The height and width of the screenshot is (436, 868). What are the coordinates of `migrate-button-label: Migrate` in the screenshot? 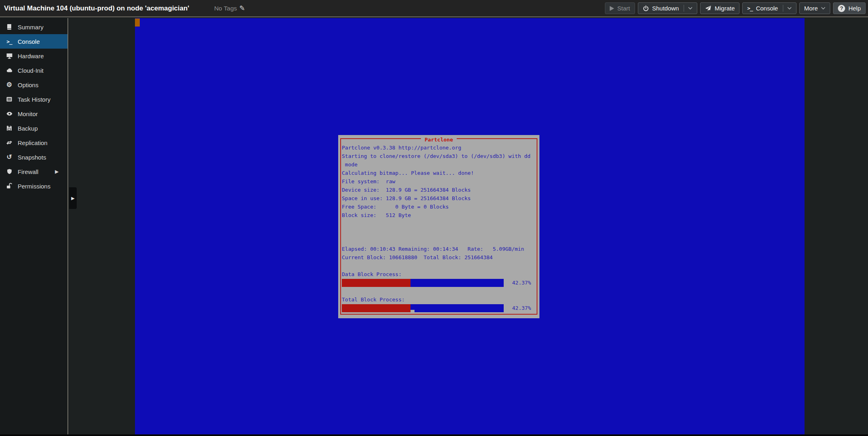 It's located at (725, 8).